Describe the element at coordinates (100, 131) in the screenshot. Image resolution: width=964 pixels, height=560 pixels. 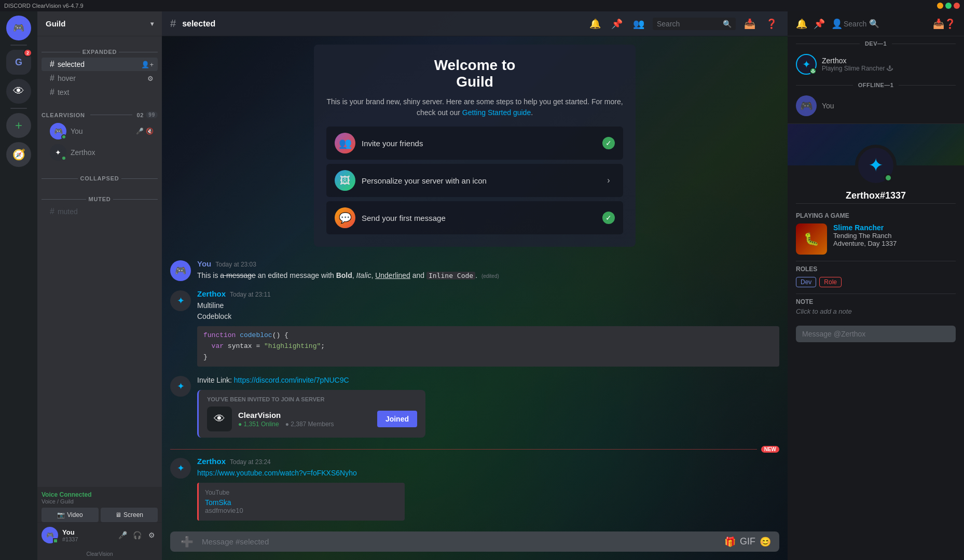
I see `member-item-you: 🎮 You 🎤 🔇` at that location.